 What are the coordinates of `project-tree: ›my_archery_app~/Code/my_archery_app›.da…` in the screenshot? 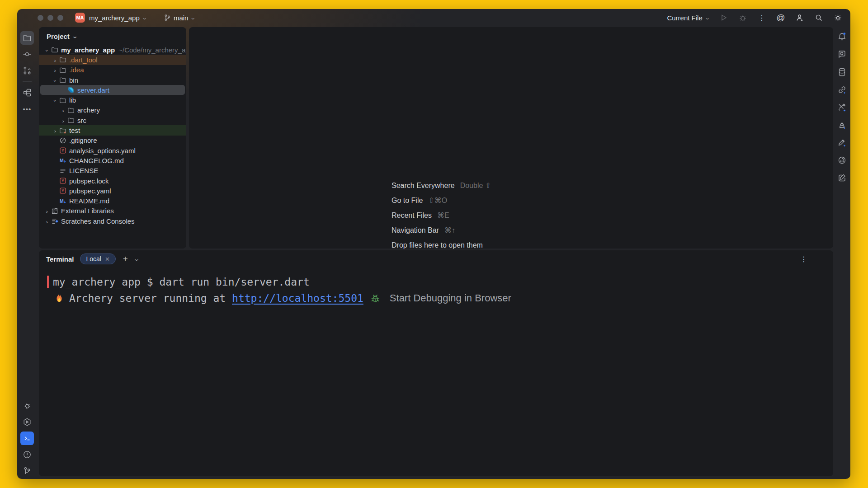 It's located at (113, 136).